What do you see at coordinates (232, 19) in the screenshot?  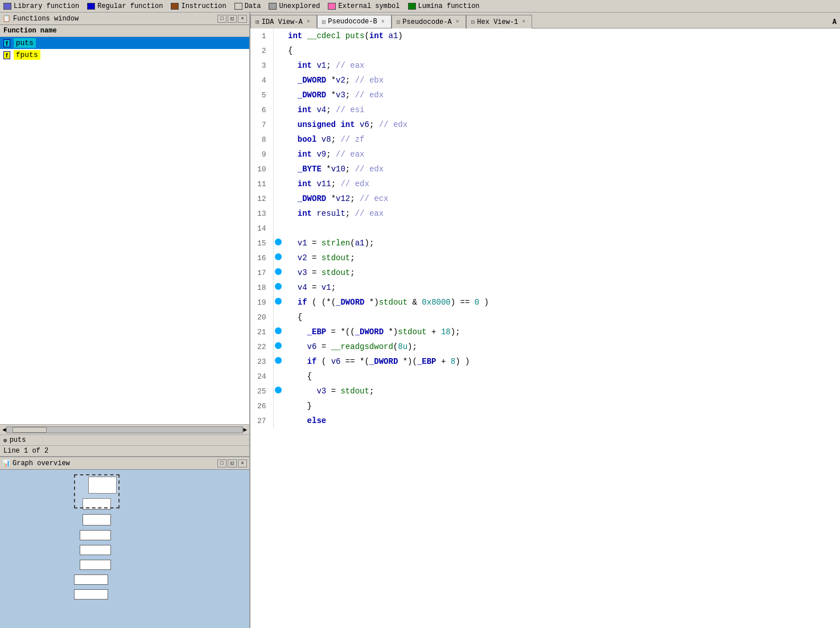 I see `titlebar-controls: □ ◱ ×` at bounding box center [232, 19].